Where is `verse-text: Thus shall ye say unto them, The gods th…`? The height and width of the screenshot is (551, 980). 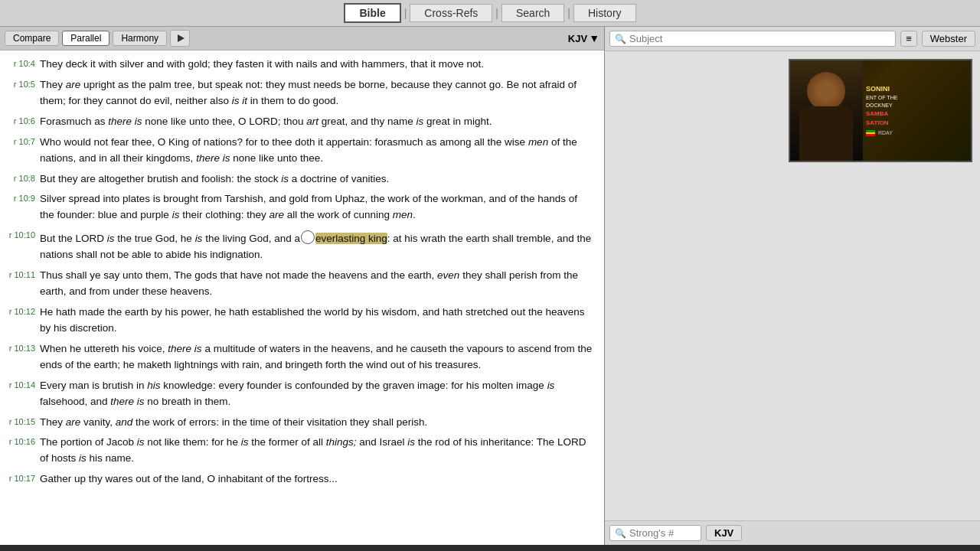 verse-text: Thus shall ye say unto them, The gods th… is located at coordinates (317, 284).